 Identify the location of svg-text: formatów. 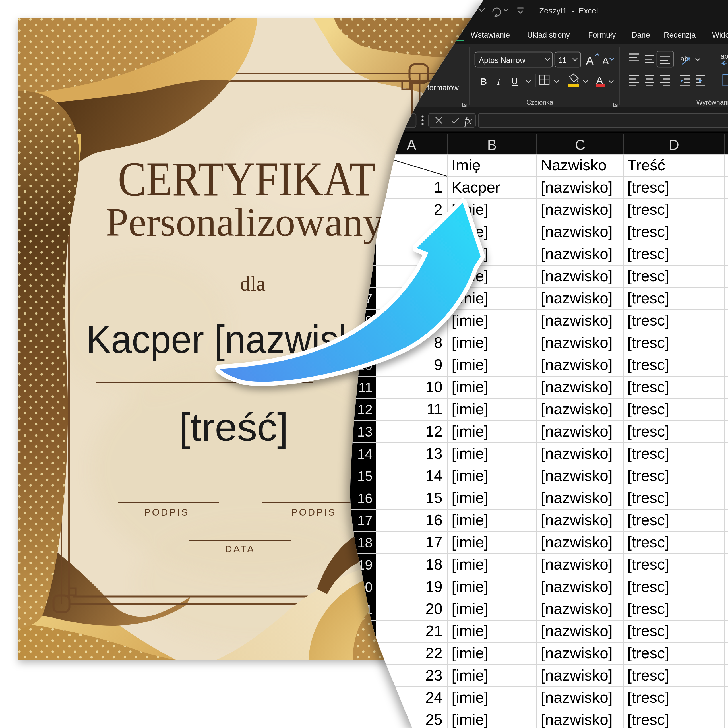
(443, 88).